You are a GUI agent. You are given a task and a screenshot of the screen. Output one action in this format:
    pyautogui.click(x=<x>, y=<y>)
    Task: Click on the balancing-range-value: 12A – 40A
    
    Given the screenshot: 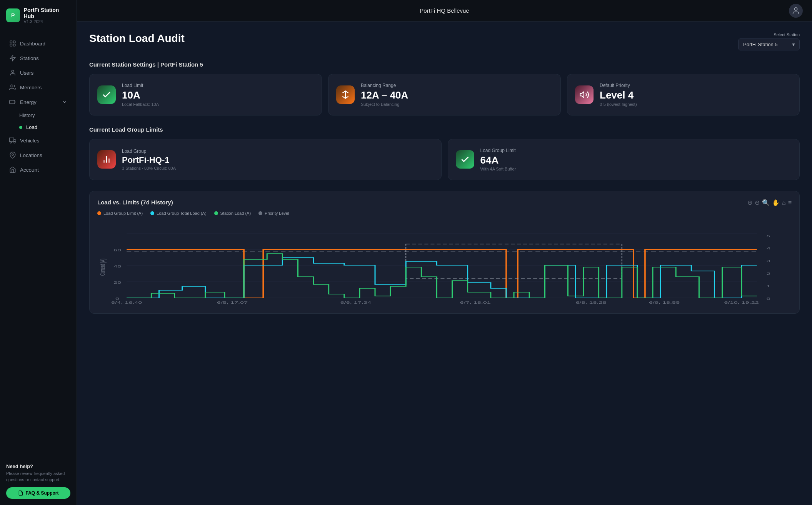 What is the action you would take?
    pyautogui.click(x=457, y=95)
    